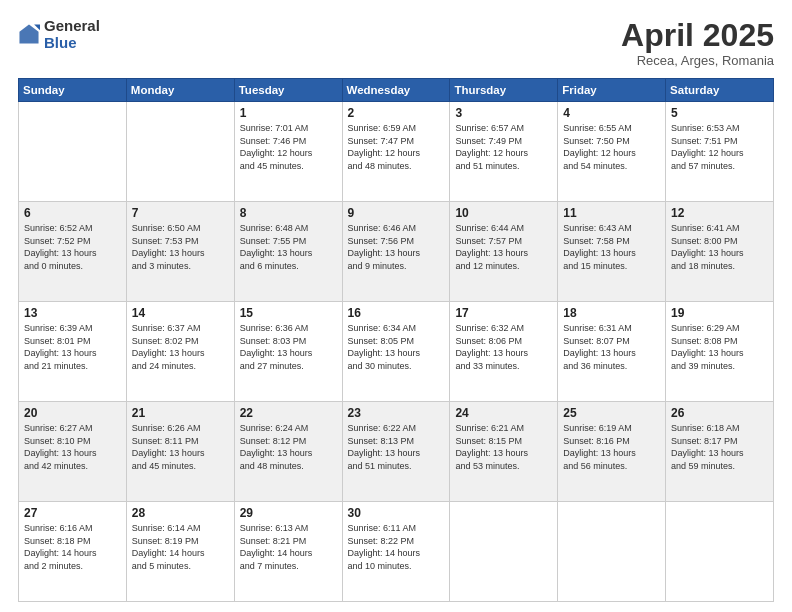  Describe the element at coordinates (72, 547) in the screenshot. I see `day-detail: Sunrise: 6:16 AM Sunset: 8:18 PM Dayligh…` at that location.